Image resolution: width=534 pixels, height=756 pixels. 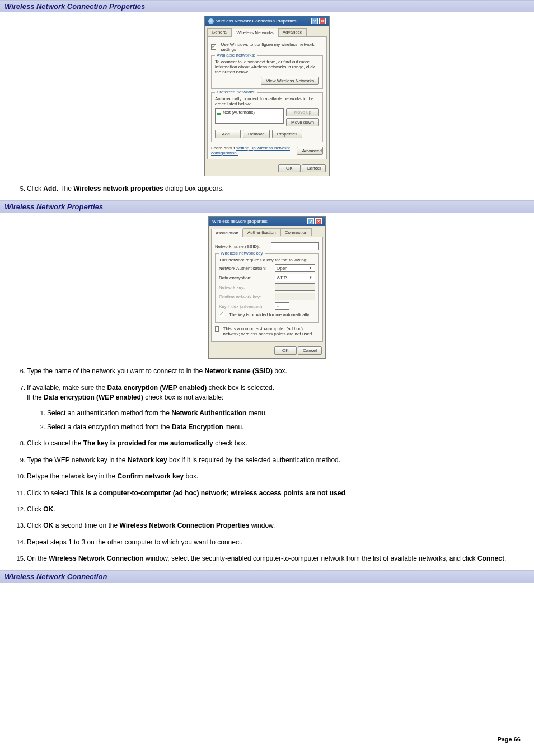 What do you see at coordinates (275, 526) in the screenshot?
I see `step-13: Click OK a second time on the Wireless N…` at bounding box center [275, 526].